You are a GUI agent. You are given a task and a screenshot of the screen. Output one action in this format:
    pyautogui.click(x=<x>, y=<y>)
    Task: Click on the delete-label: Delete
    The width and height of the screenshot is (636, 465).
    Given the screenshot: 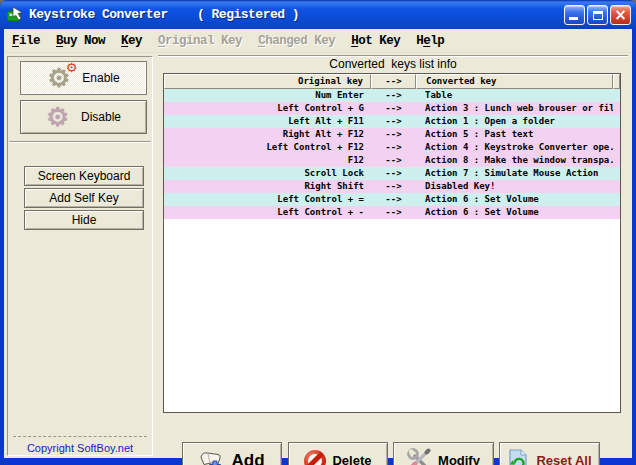 What is the action you would take?
    pyautogui.click(x=352, y=459)
    